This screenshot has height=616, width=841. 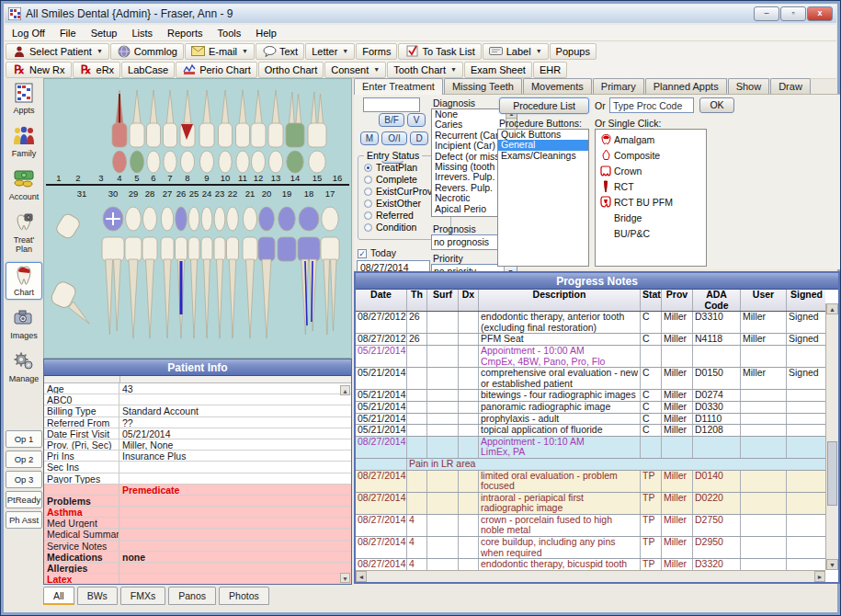 What do you see at coordinates (619, 86) in the screenshot?
I see `tab-primary: Primary` at bounding box center [619, 86].